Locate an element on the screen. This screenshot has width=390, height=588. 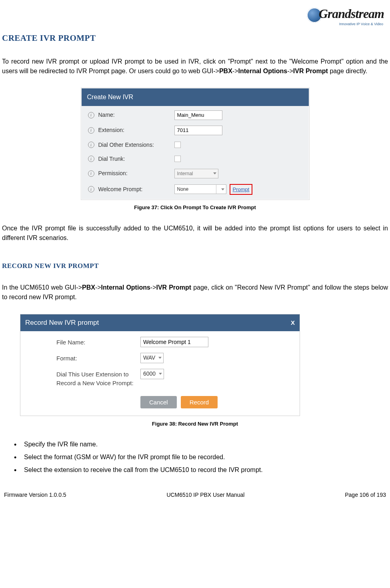
close-icon: X is located at coordinates (293, 323).